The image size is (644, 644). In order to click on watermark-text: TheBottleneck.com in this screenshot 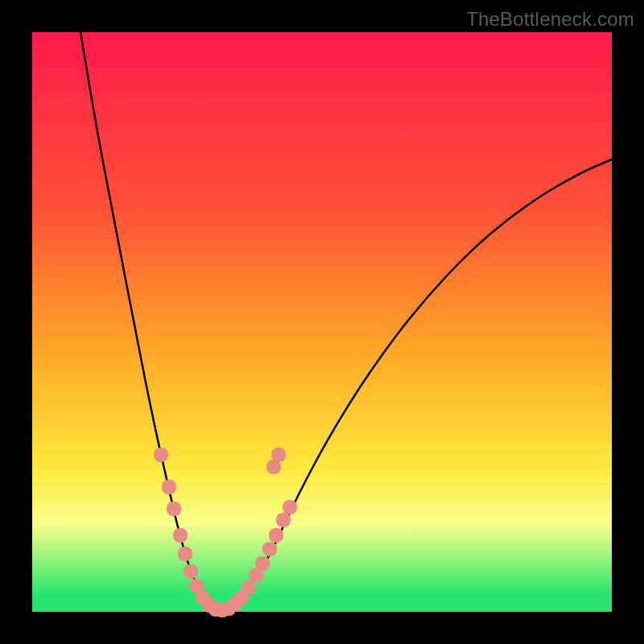, I will do `click(551, 19)`.